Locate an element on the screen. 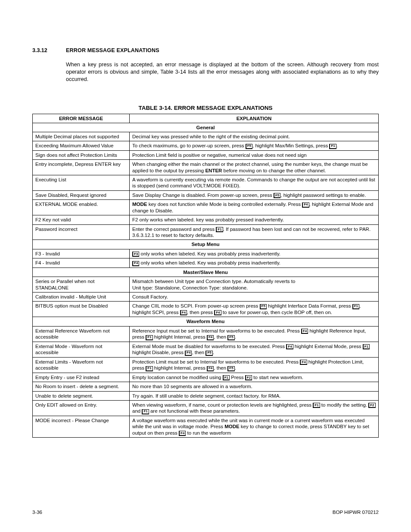 The image size is (411, 532). section-setup: Setup Menu is located at coordinates (206, 245).